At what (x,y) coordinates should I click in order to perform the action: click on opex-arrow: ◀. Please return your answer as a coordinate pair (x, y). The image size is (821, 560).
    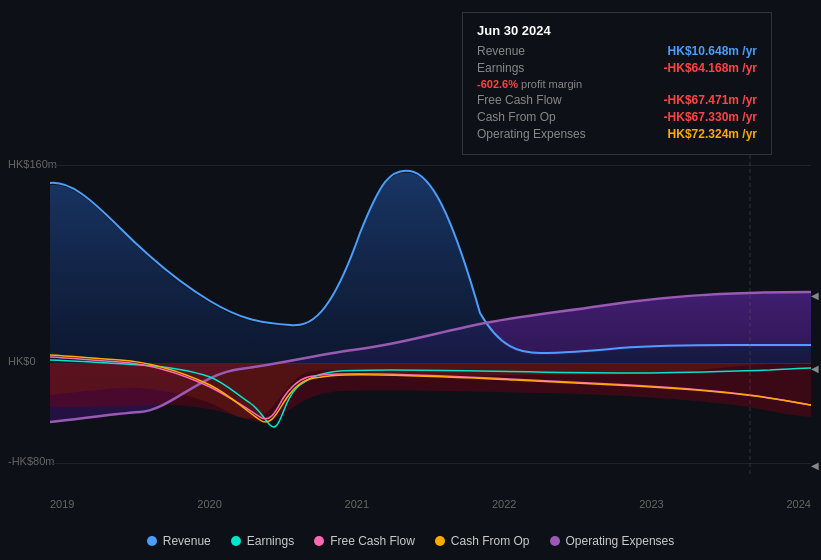
    Looking at the image, I should click on (815, 296).